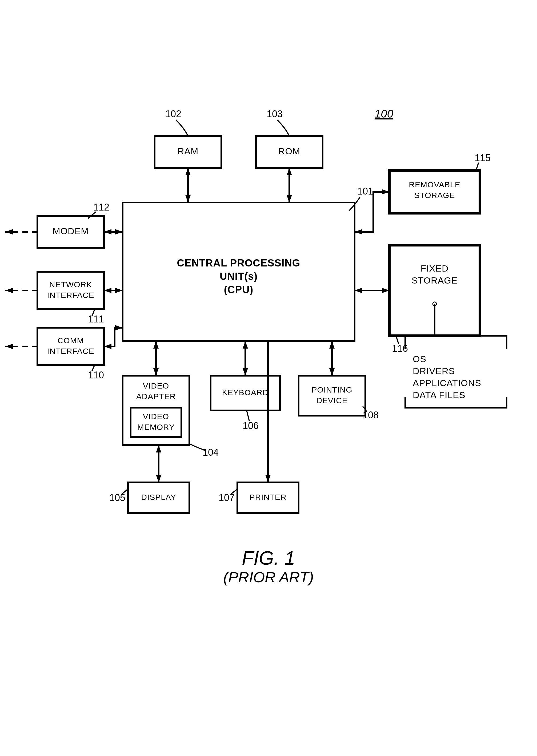  I want to click on svg-text: 104, so click(211, 452).